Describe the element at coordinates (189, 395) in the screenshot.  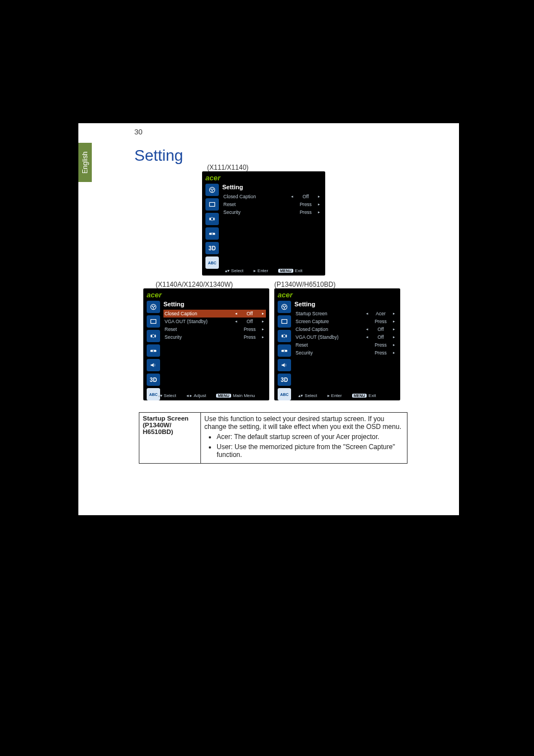
I see `leftright-icon: ◂ ▸` at that location.